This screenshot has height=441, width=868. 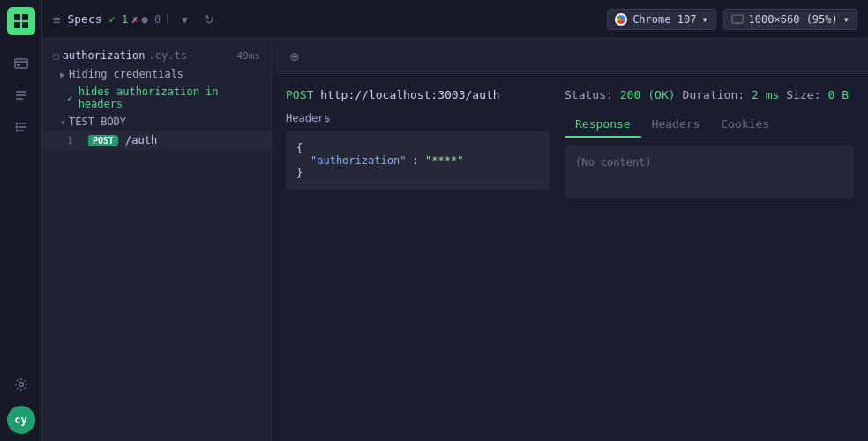 What do you see at coordinates (157, 140) in the screenshot?
I see `step-item: 1 POST /auth` at bounding box center [157, 140].